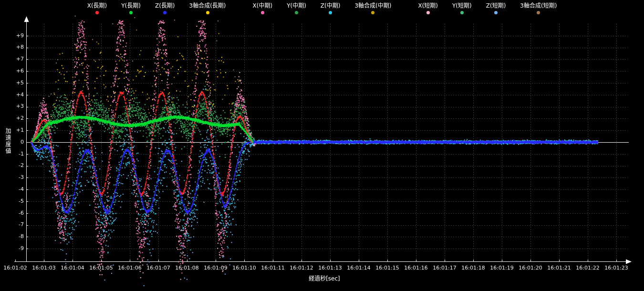 The image size is (644, 291). What do you see at coordinates (331, 9) in the screenshot?
I see `legend-item: Z(中期)` at bounding box center [331, 9].